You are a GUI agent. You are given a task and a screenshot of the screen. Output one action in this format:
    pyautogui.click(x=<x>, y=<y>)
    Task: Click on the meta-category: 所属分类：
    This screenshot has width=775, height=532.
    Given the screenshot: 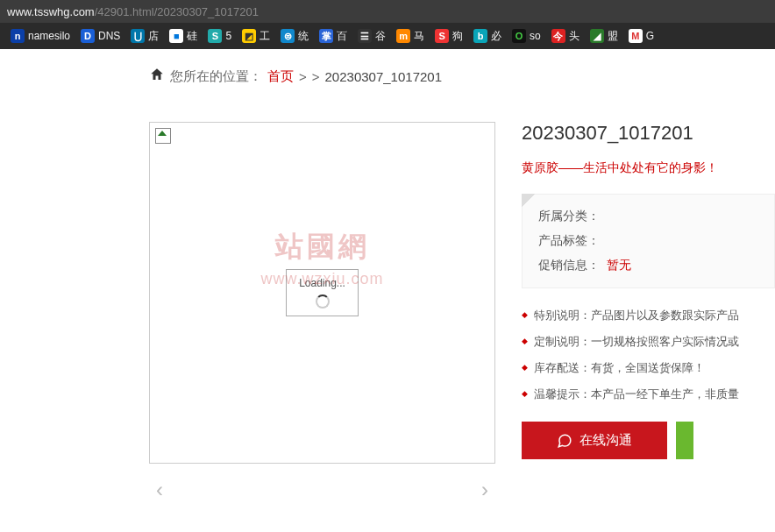 What is the action you would take?
    pyautogui.click(x=649, y=216)
    